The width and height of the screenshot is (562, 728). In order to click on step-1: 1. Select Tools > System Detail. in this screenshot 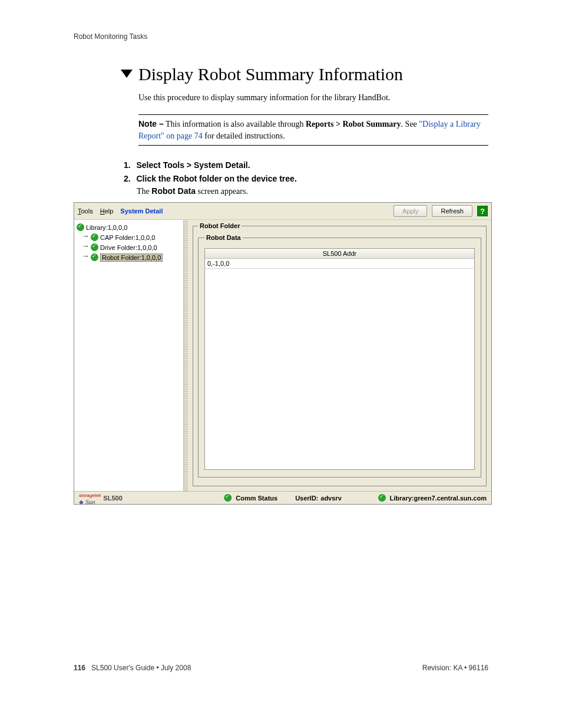, I will do `click(306, 165)`.